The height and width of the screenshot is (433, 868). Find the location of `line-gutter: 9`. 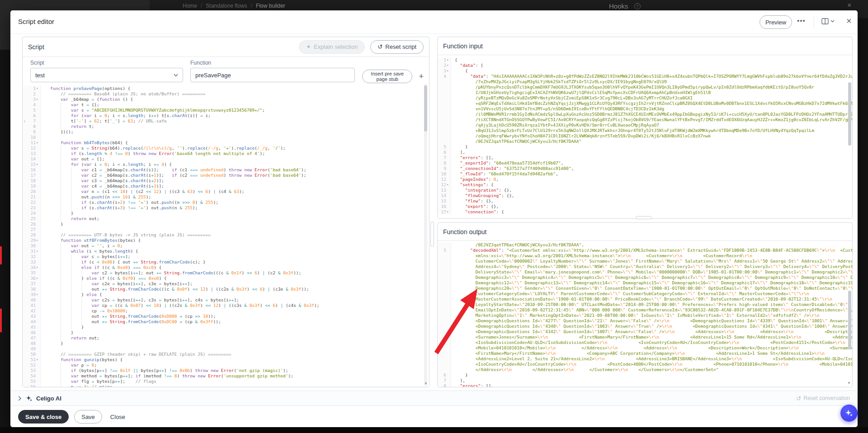

line-gutter: 9 is located at coordinates (32, 132).